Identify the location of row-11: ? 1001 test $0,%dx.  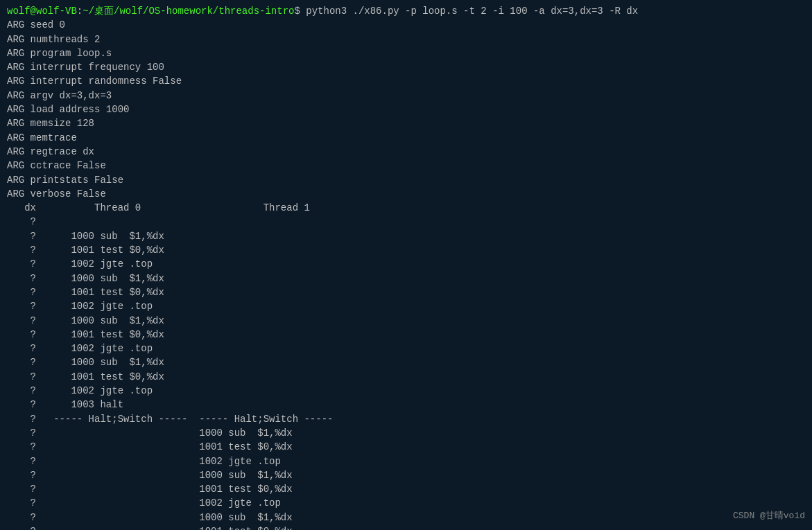
(406, 377).